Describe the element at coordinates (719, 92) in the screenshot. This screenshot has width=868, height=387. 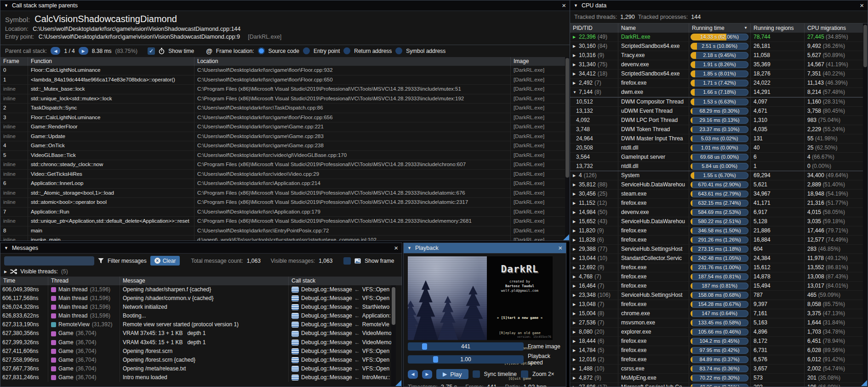
I see `cpu-process-row: ▼ 7,144 (8) dwm.exe 1.66 s (7.18%) 14,29…` at that location.